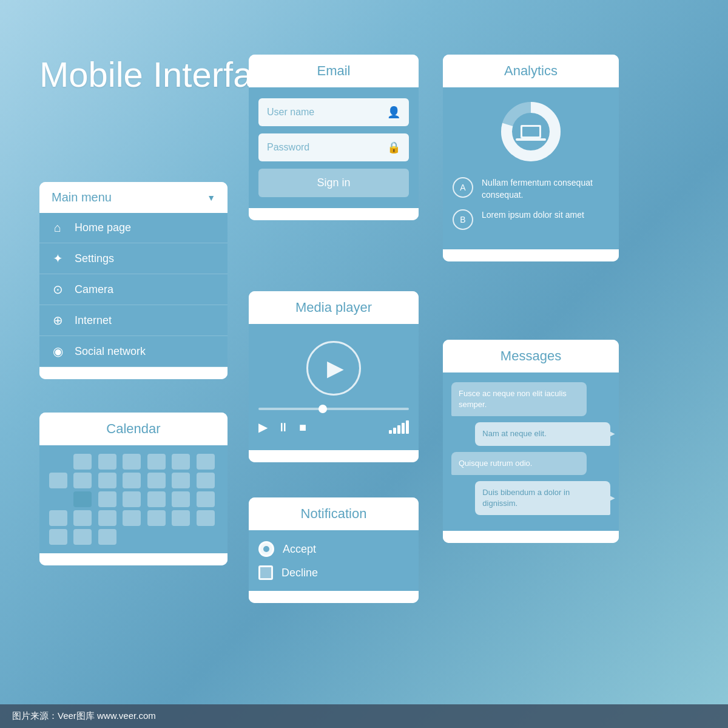 This screenshot has width=728, height=728. I want to click on media-slider, so click(334, 409).